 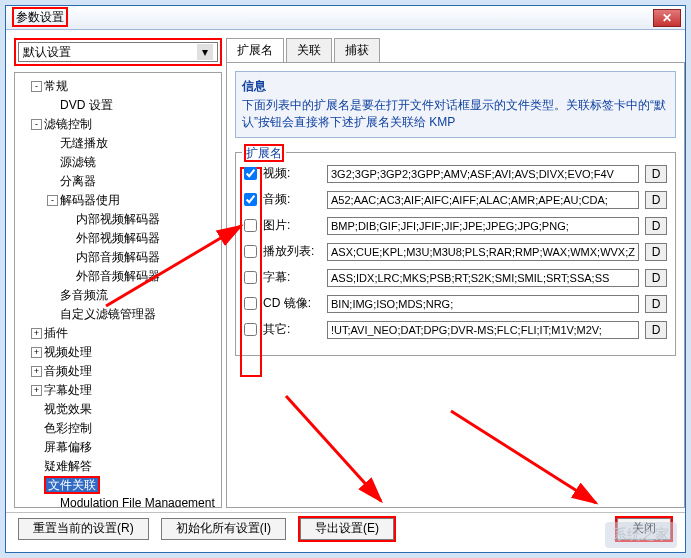 I want to click on tree-item: +音频处理, so click(x=118, y=372).